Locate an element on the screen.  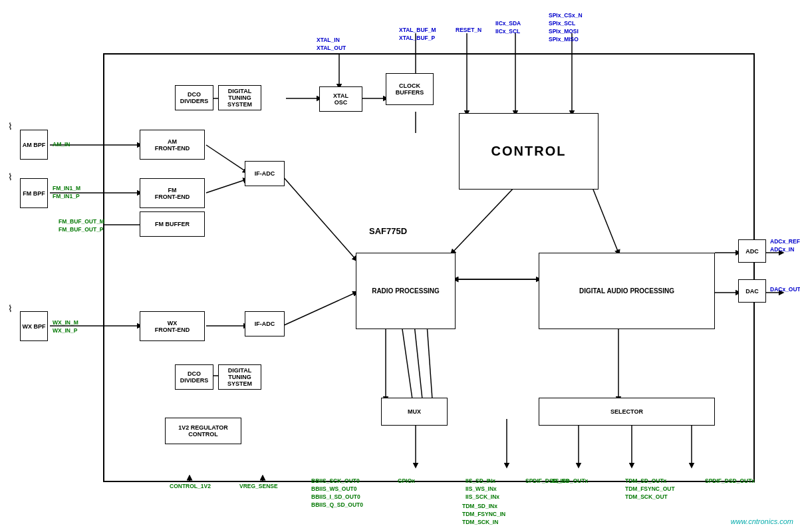
iis-sd-outx-label: IIS_SD_OUTx is located at coordinates (570, 481).